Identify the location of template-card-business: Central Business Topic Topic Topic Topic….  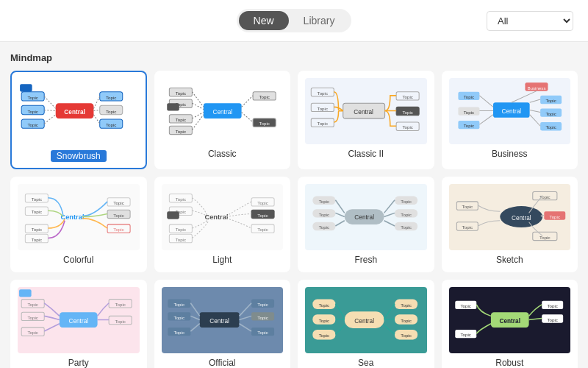
(510, 120).